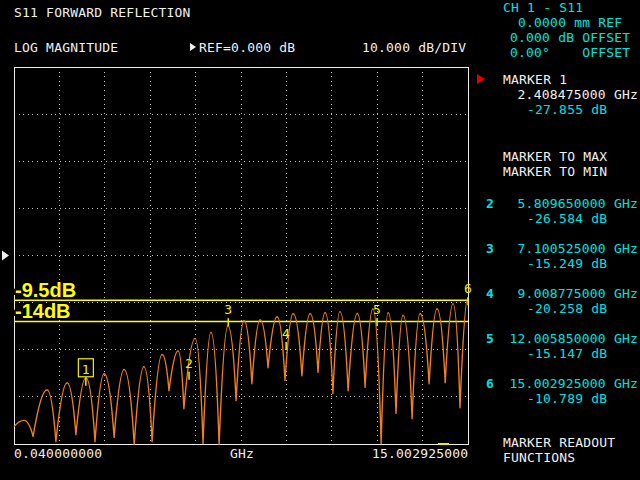  What do you see at coordinates (320, 348) in the screenshot?
I see `marker-readout-row: 512.005850000 GHz-15.147 dB` at bounding box center [320, 348].